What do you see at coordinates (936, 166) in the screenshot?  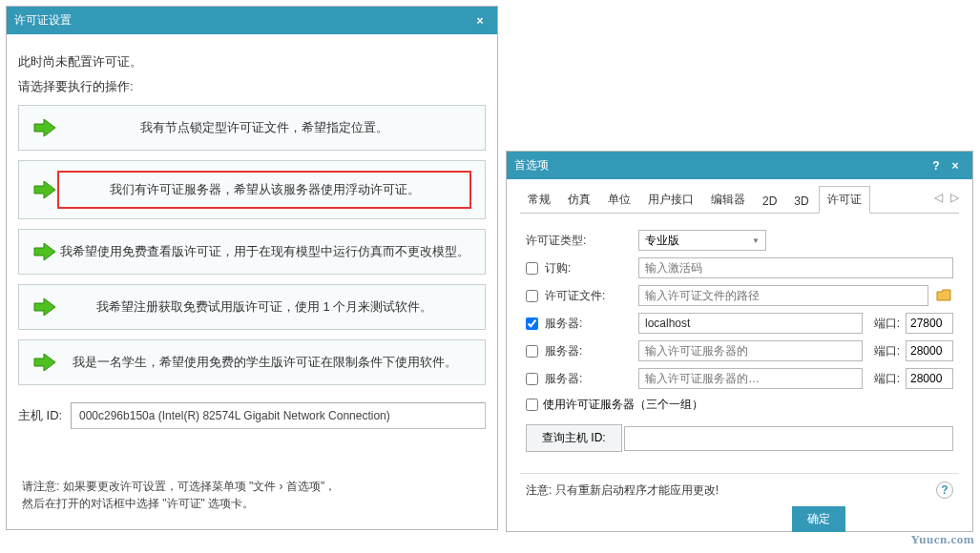 I see `help-icon: ?` at bounding box center [936, 166].